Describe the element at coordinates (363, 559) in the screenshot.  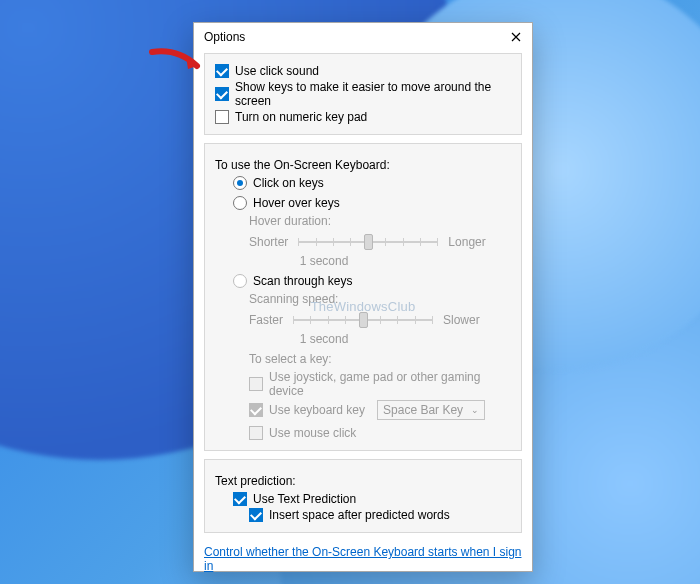
I see `startup-settings-link: Control whether the On-Screen Keyboard s…` at that location.